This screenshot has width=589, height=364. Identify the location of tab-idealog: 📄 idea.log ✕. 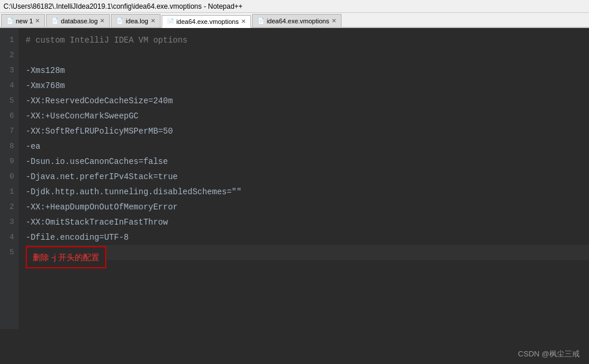
(135, 20).